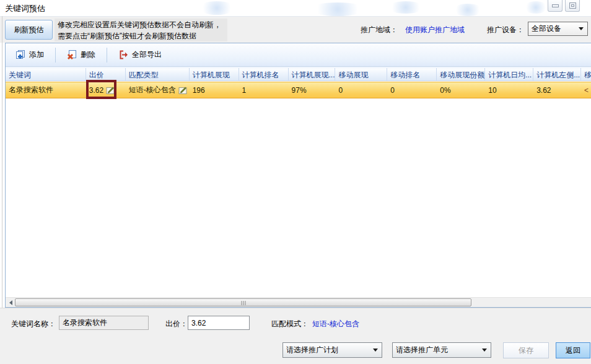 The width and height of the screenshot is (591, 364). What do you see at coordinates (299, 302) in the screenshot?
I see `horizontal-scrollbar` at bounding box center [299, 302].